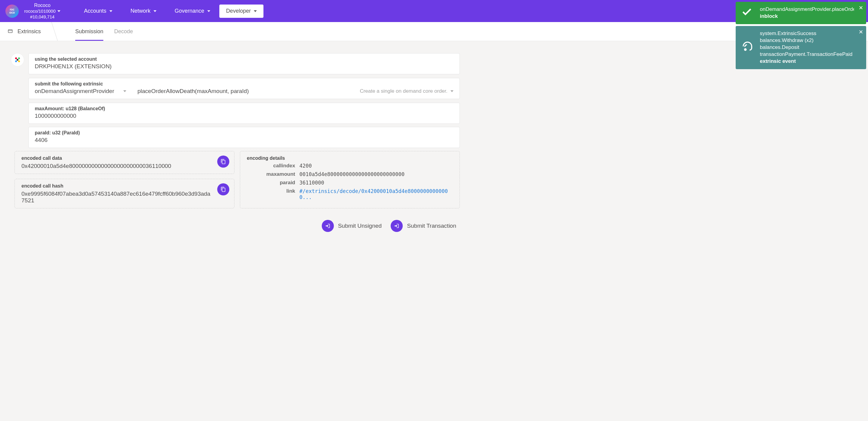 The image size is (868, 421). I want to click on chain-id: rococo/1010000, so click(42, 11).